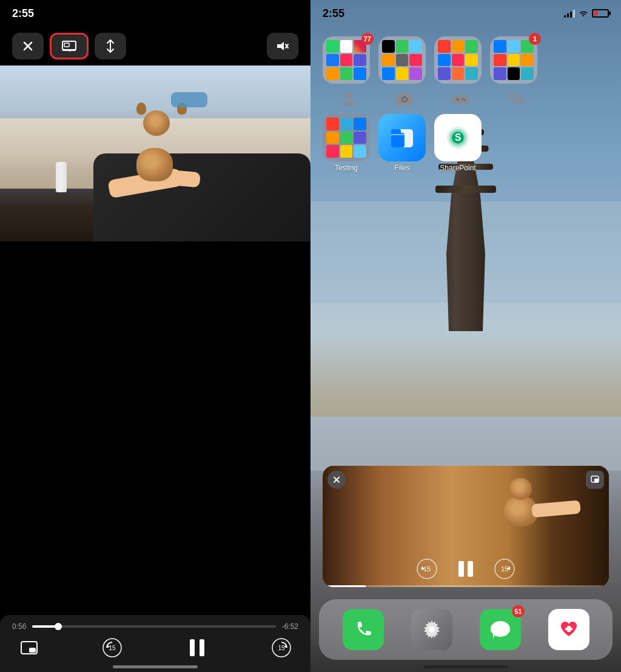  What do you see at coordinates (466, 569) in the screenshot?
I see `pip-pause-button` at bounding box center [466, 569].